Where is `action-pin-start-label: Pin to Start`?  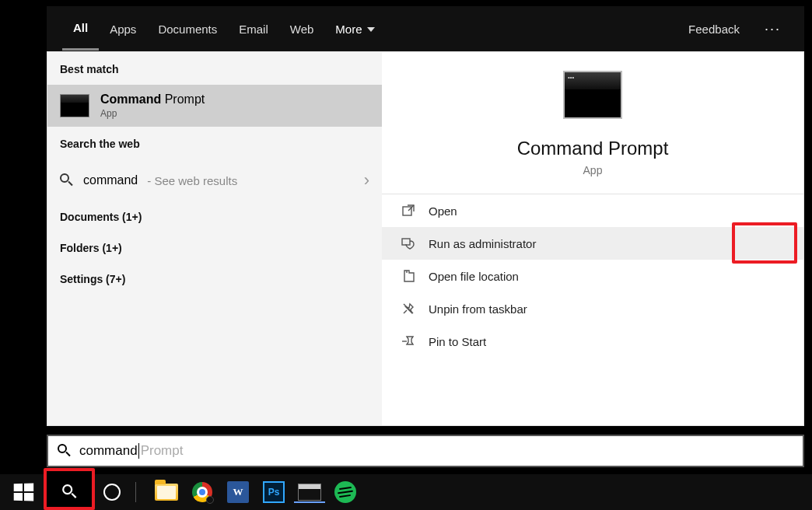
action-pin-start-label: Pin to Start is located at coordinates (457, 342).